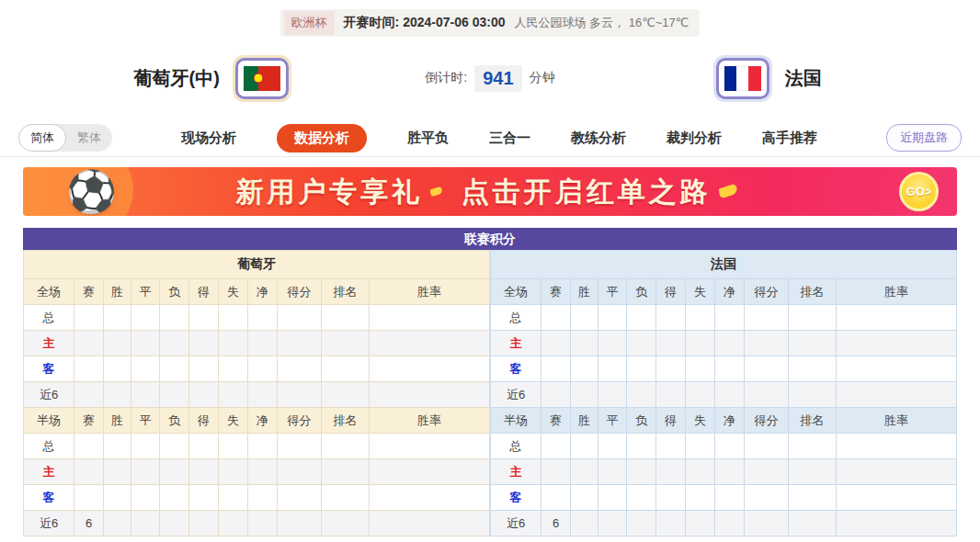 This screenshot has width=980, height=542. I want to click on home-team-name: 葡萄牙(中), so click(177, 79).